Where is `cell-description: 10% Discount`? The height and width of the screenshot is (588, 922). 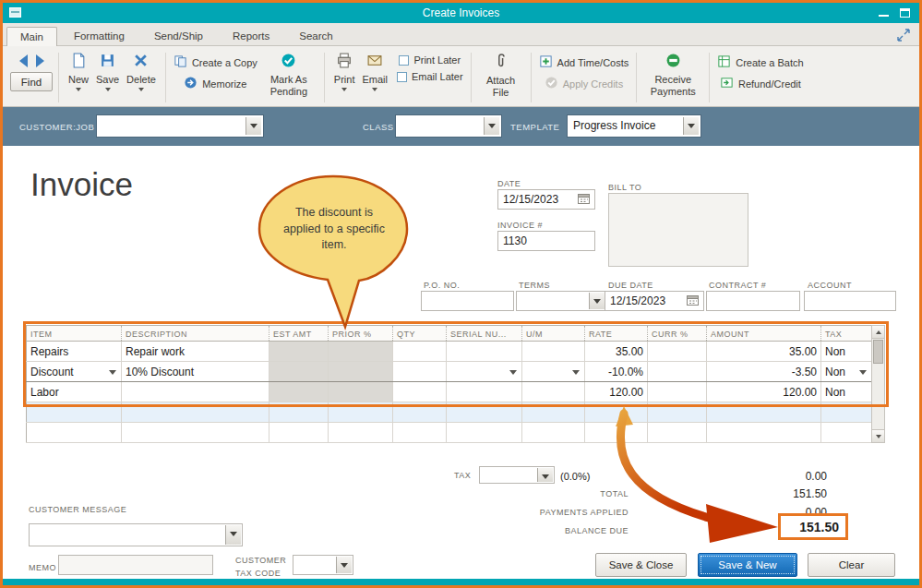
cell-description: 10% Discount is located at coordinates (196, 372).